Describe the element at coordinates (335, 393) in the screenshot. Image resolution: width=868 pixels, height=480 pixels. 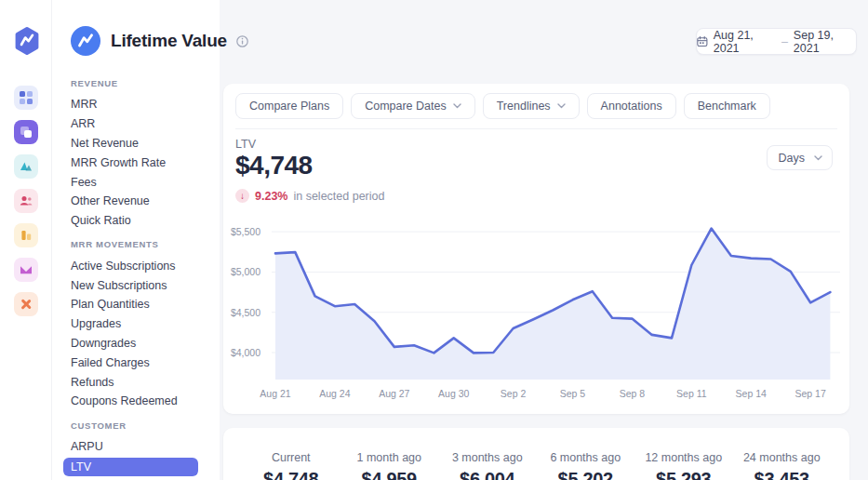
I see `x-axis-tick: Aug 24` at that location.